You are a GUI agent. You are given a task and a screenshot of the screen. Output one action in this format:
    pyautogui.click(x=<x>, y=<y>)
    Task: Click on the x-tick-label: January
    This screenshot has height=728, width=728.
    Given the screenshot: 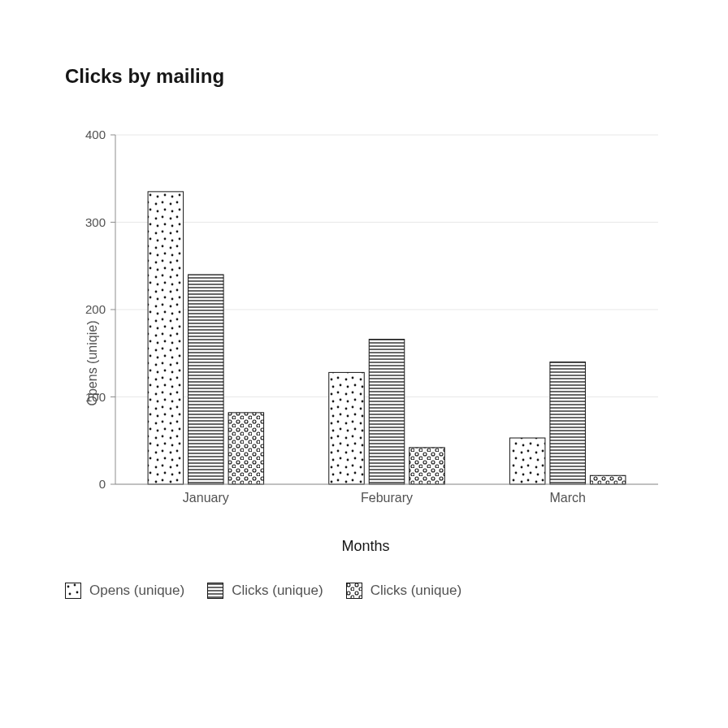 What is the action you would take?
    pyautogui.click(x=206, y=497)
    